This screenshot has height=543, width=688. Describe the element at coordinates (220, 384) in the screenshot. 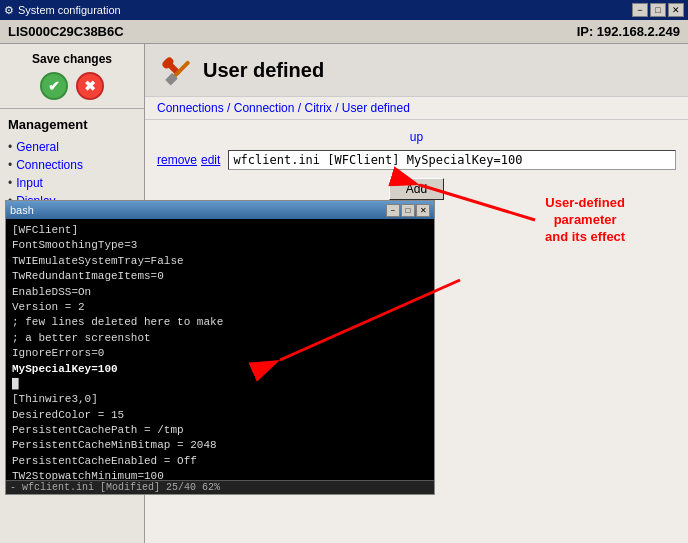

I see `bash-line: █` at that location.